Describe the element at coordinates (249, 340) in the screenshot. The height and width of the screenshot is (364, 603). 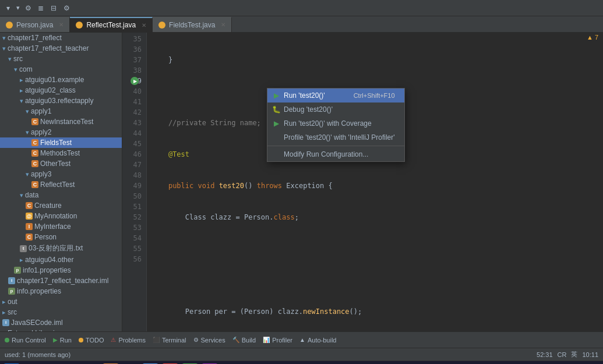
I see `build-label: Build` at that location.